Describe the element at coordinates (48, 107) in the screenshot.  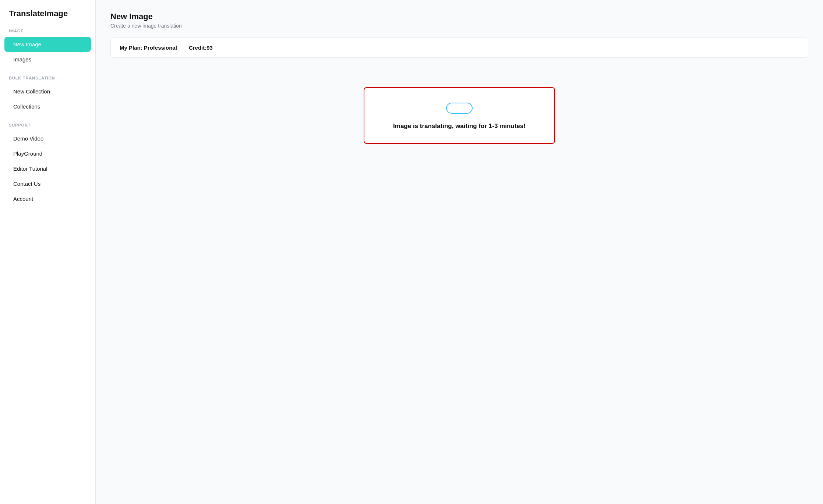
I see `sidebar-item-collections: Collections` at that location.